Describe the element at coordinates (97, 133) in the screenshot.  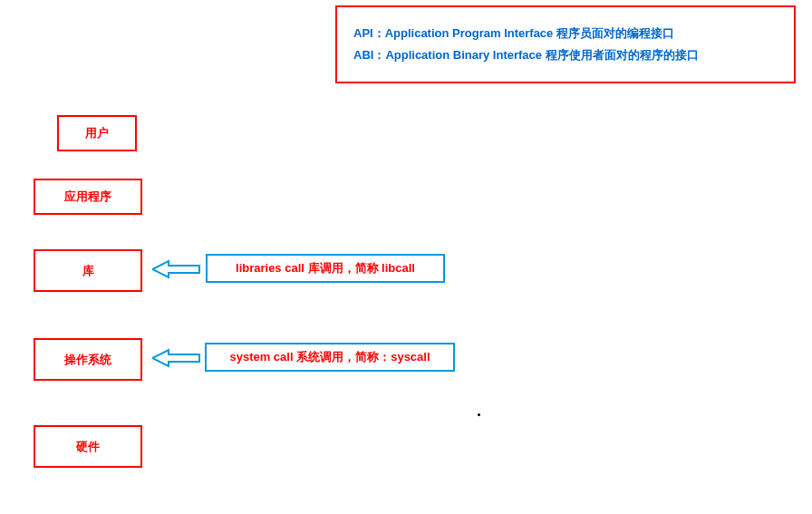
I see `box-user-label: 用户` at that location.